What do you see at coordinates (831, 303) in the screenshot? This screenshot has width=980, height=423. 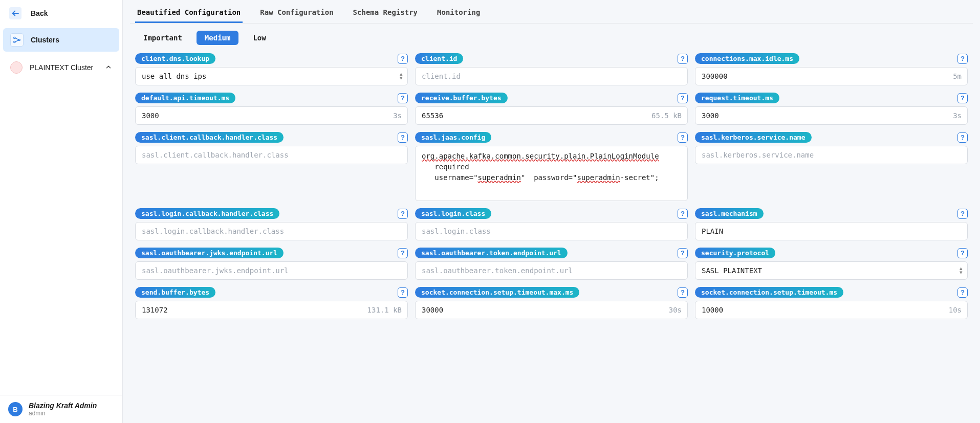 I see `cfg-socket-connection-setup-timeout-ms: socket.connection.setup.timeout.ms ? 10s` at bounding box center [831, 303].